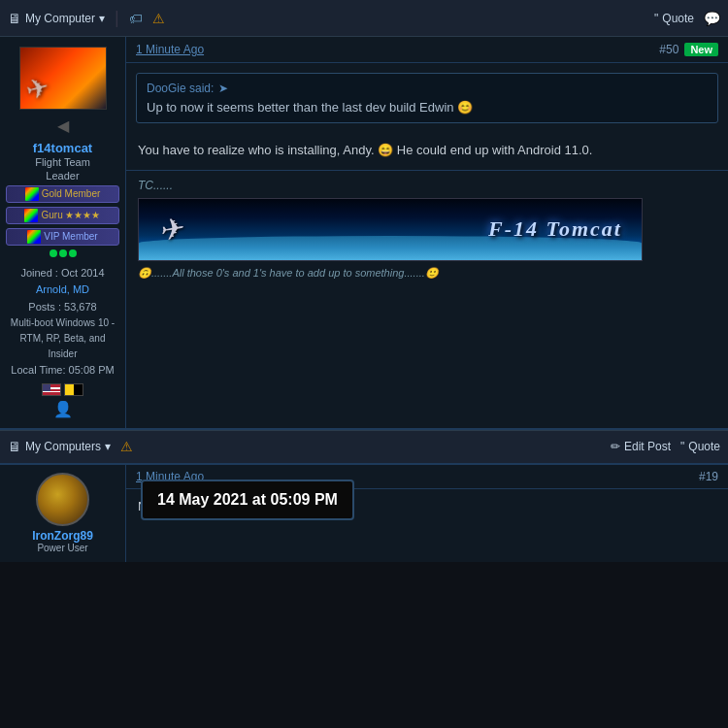  Describe the element at coordinates (126, 447) in the screenshot. I see `warn-icon-bottom: ⚠` at that location.